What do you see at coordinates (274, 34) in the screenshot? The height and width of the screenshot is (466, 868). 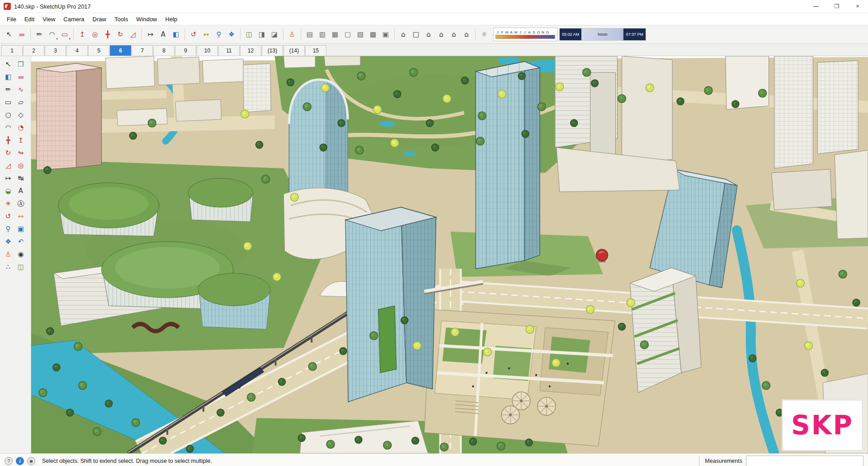 I see `section-cuts-toggle-button: ◪` at bounding box center [274, 34].